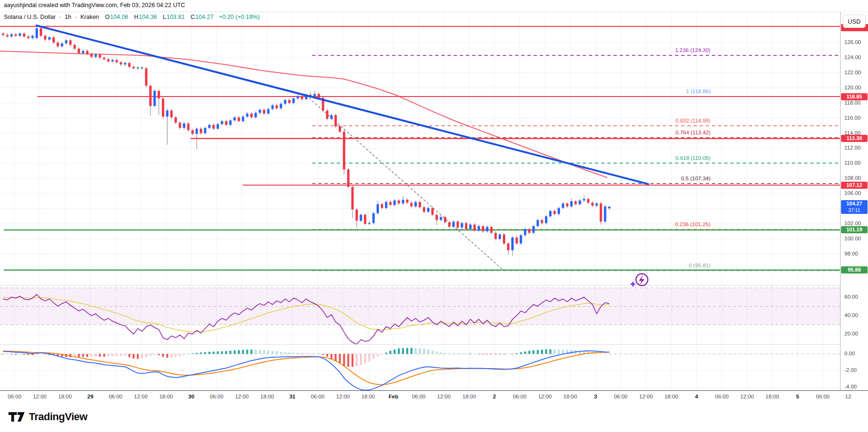 This screenshot has height=432, width=868. What do you see at coordinates (17, 417) in the screenshot?
I see `tradingview-logo-icon` at bounding box center [17, 417].